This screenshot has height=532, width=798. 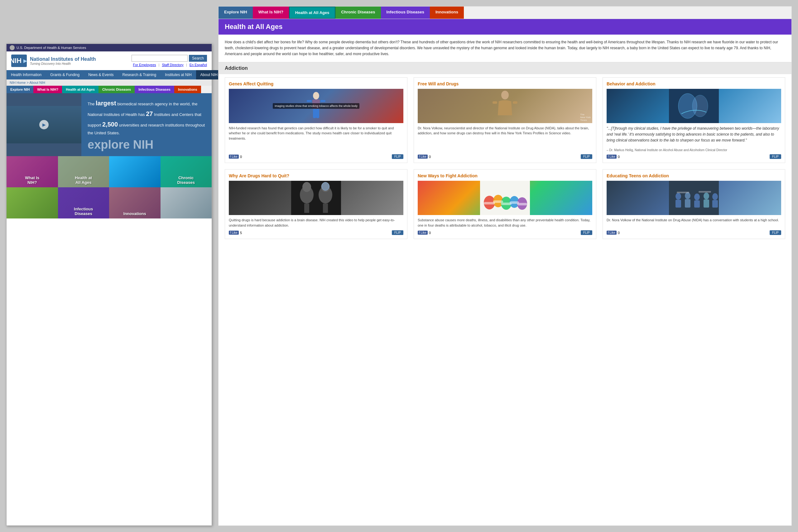 I want to click on card5-fb-like: f Like 0, so click(x=424, y=233).